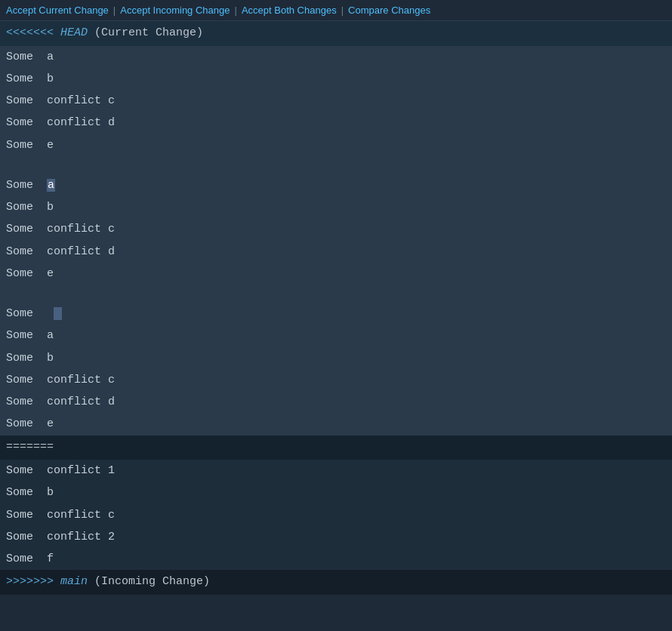 This screenshot has width=672, height=631. I want to click on incoming-marker: >>>>>>>, so click(30, 581).